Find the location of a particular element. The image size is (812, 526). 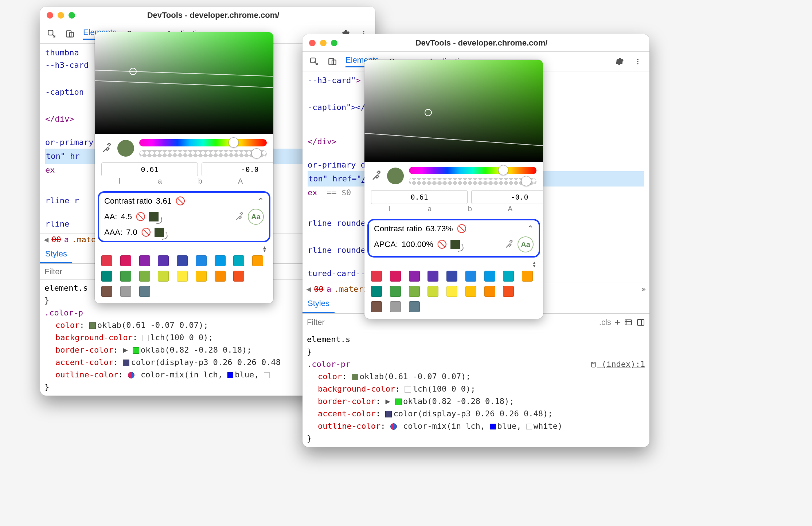

style-prop: outline-color is located at coordinates (87, 375).